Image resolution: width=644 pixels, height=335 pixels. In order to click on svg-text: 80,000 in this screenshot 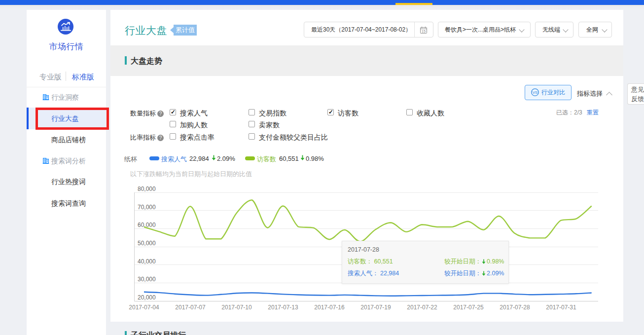, I will do `click(147, 189)`.